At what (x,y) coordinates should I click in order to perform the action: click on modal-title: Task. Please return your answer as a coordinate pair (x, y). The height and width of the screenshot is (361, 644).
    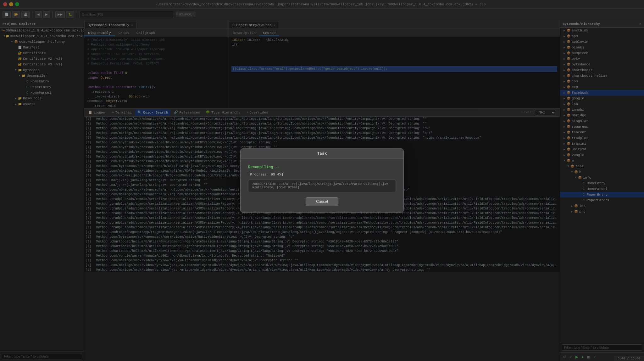
    Looking at the image, I should click on (322, 154).